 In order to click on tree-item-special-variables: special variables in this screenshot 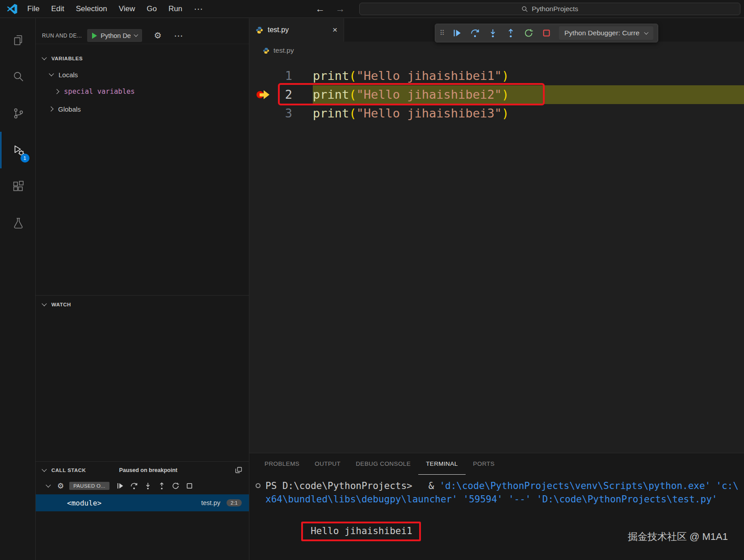, I will do `click(142, 92)`.